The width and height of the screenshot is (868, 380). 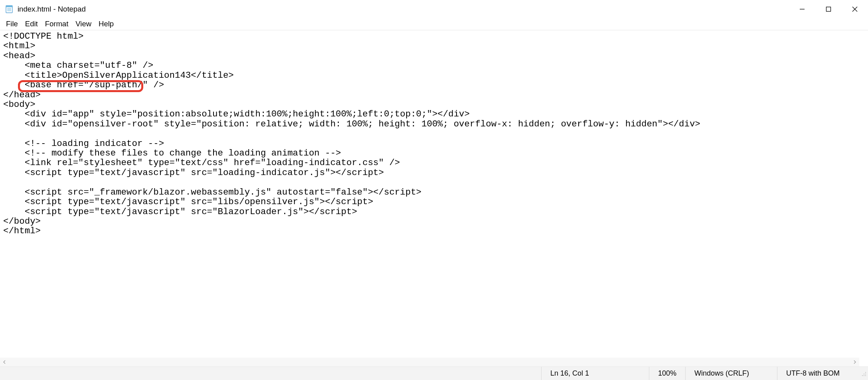 What do you see at coordinates (45, 9) in the screenshot?
I see `titlebar-left: index.html - Notepad` at bounding box center [45, 9].